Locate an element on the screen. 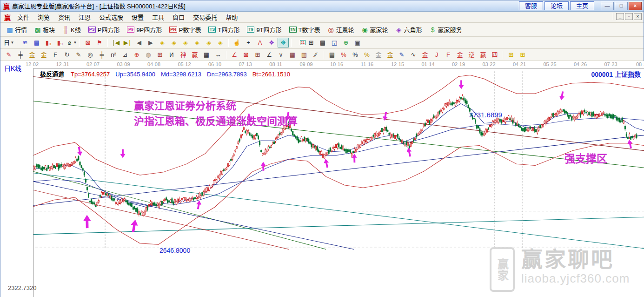  ni-angle-icon: 逆 is located at coordinates (471, 55).